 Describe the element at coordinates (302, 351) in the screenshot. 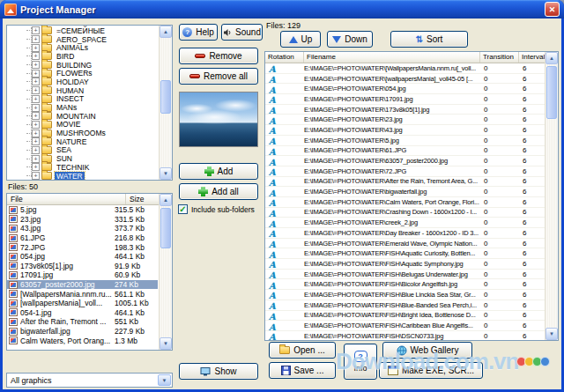

I see `open-button: Open ...` at that location.